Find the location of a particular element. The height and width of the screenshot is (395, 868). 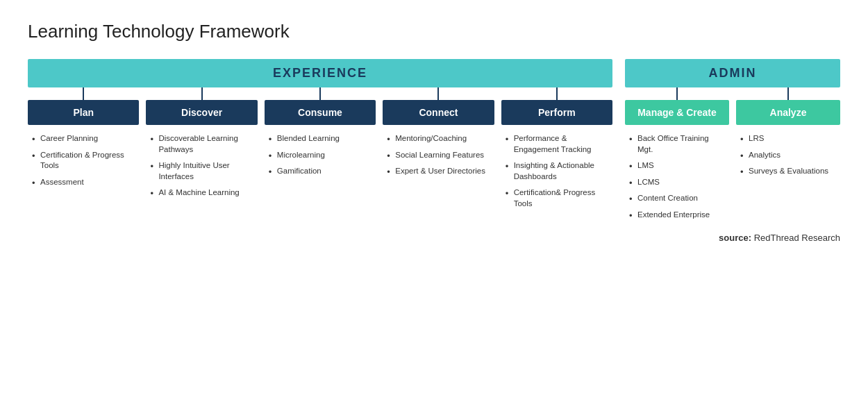

experience-column-connect: ConnectMentoring/CoachingSocial Learning… is located at coordinates (438, 151).